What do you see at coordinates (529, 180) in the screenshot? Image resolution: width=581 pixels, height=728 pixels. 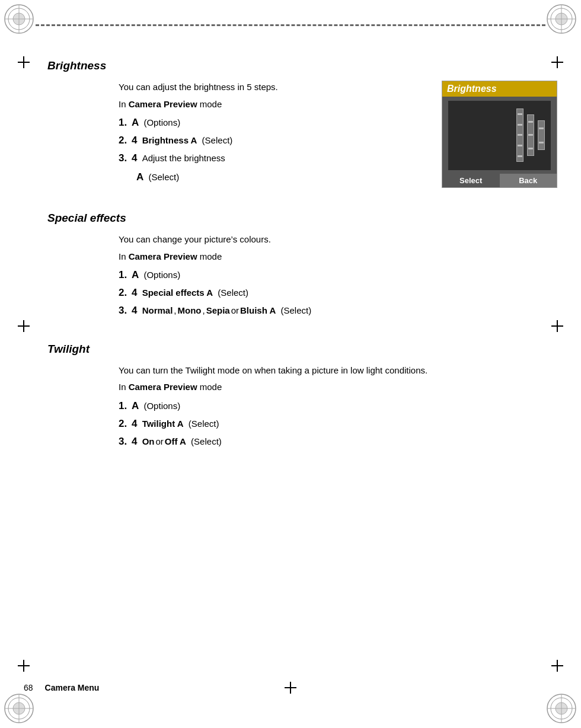 I see `preview-back-btn: Back` at bounding box center [529, 180].